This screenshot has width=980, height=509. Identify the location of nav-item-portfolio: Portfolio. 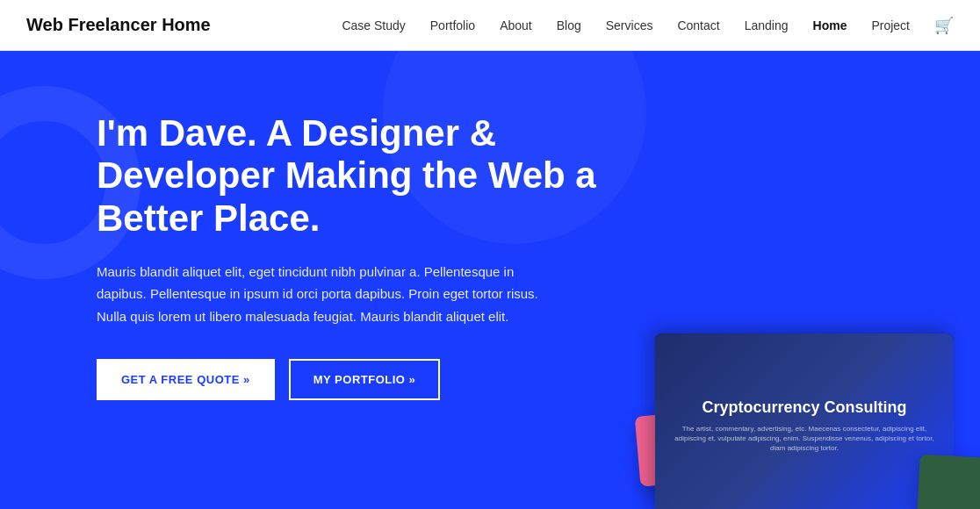
(453, 25).